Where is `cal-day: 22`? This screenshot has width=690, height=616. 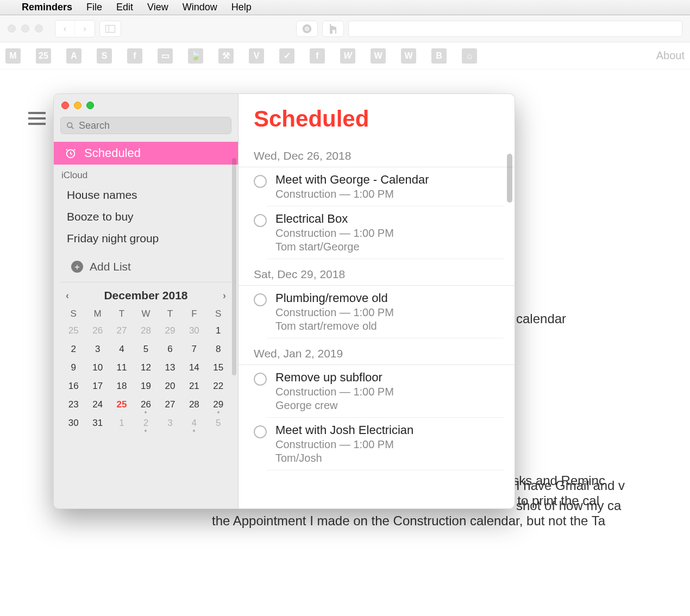 cal-day: 22 is located at coordinates (218, 386).